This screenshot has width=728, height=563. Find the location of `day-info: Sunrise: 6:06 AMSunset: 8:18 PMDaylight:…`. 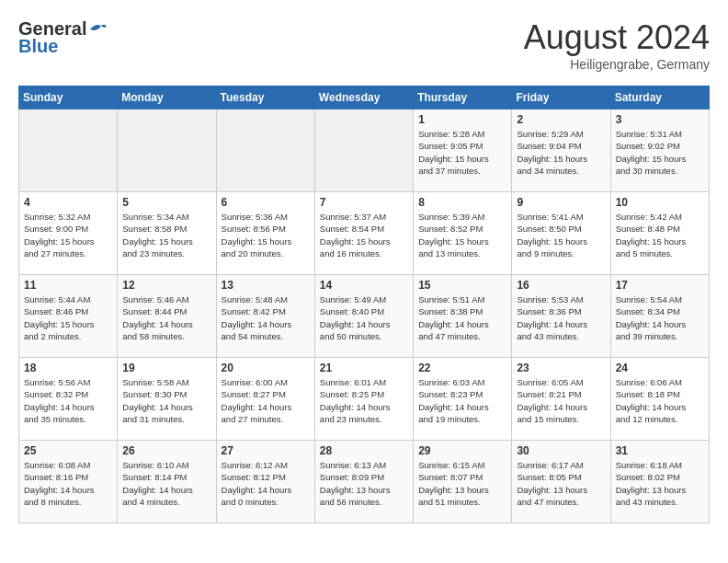

day-info: Sunrise: 6:06 AMSunset: 8:18 PMDaylight:… is located at coordinates (660, 401).